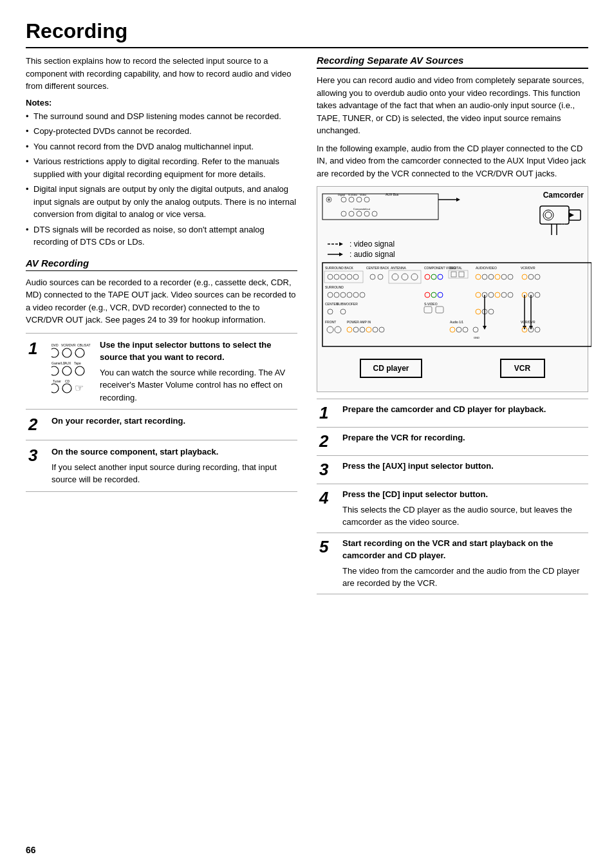 The width and height of the screenshot is (614, 868). What do you see at coordinates (57, 381) in the screenshot?
I see `svg-text: Tuner` at bounding box center [57, 381].